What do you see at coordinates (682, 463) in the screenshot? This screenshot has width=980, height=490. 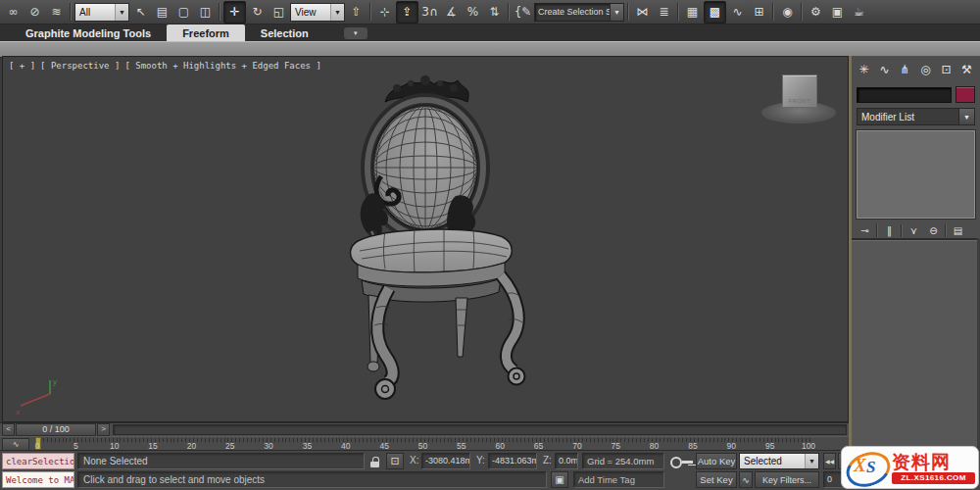 I see `toggle-set-key-mode-icon` at bounding box center [682, 463].